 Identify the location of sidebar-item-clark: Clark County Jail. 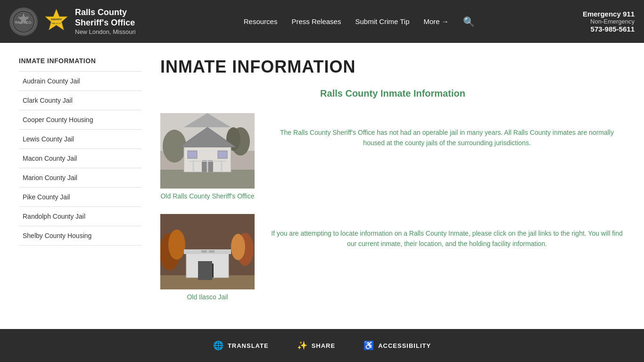
(80, 101).